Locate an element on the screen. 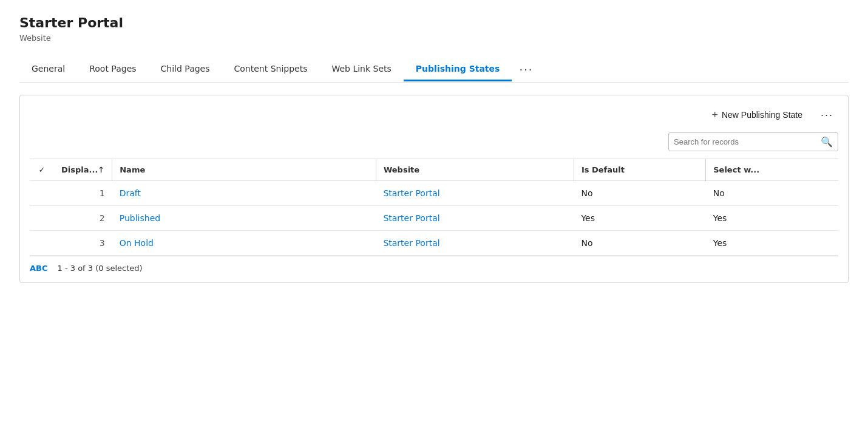 This screenshot has width=868, height=441. row-name: On Hold is located at coordinates (244, 243).